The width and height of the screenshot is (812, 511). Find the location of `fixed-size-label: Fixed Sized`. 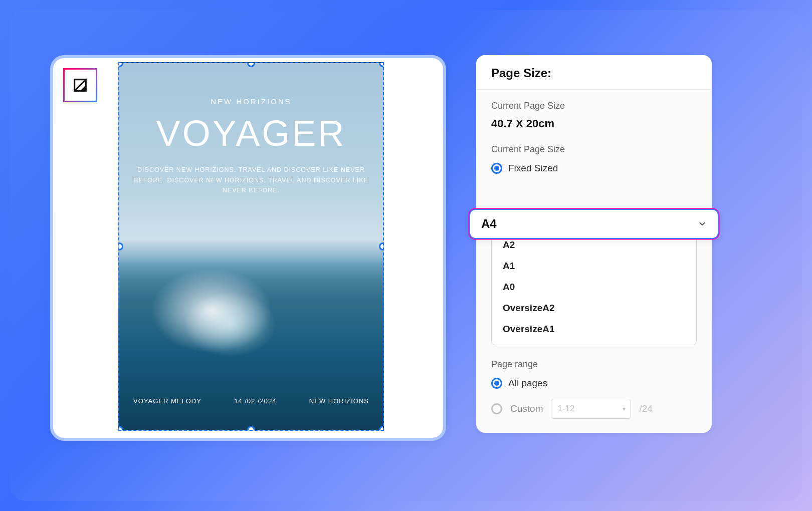

fixed-size-label: Fixed Sized is located at coordinates (533, 168).